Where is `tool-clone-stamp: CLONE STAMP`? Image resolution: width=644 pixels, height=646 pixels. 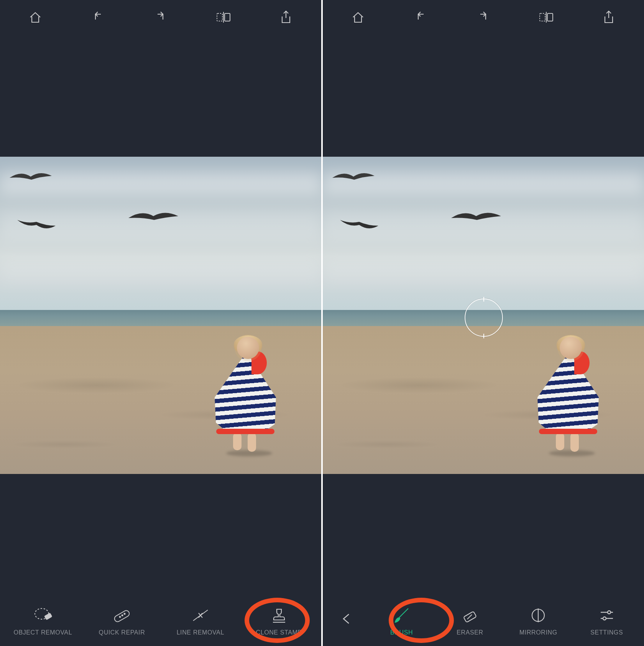
tool-clone-stamp: CLONE STAMP is located at coordinates (279, 621).